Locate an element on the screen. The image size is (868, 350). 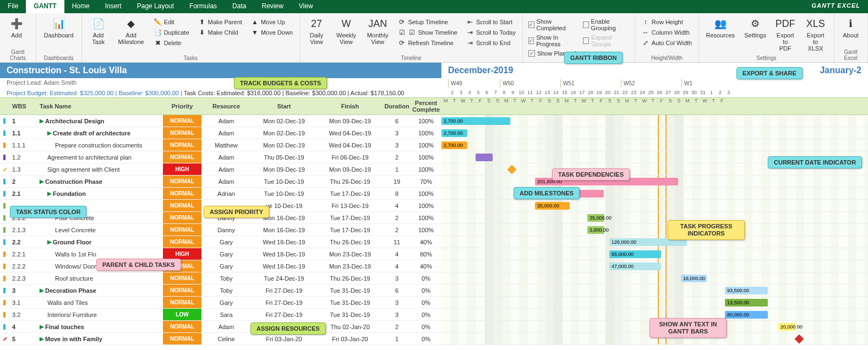
task-row: 4▶Final touchesNORMALAdamThu 02-Jan-2020… is located at coordinates (434, 327).